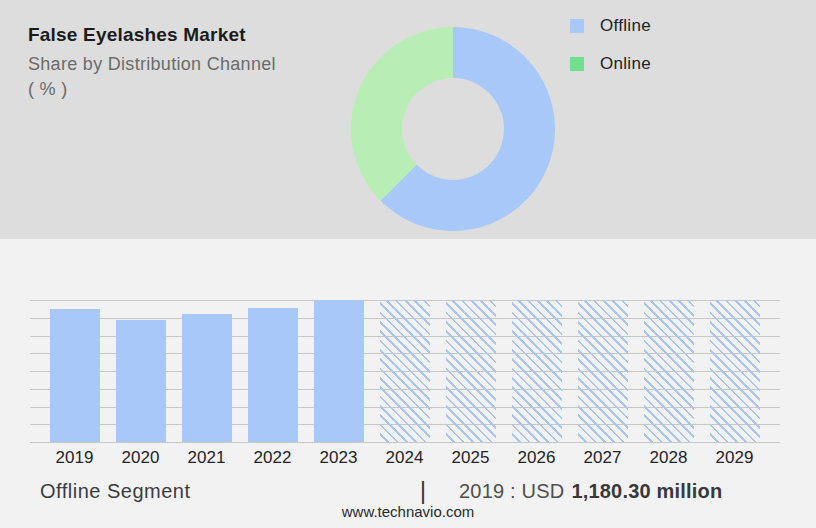 The height and width of the screenshot is (528, 816). I want to click on online-swatch-icon, so click(577, 64).